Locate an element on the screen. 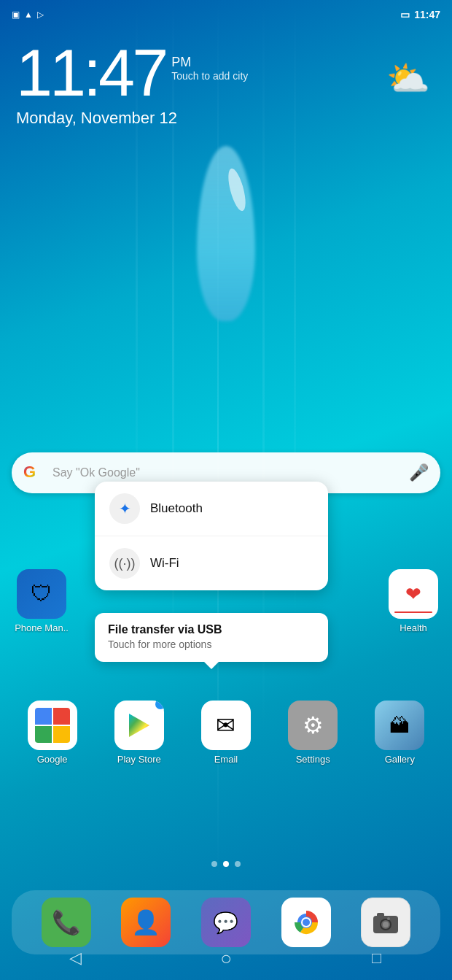  navigation-bar: ◁ ○ □ is located at coordinates (226, 958).